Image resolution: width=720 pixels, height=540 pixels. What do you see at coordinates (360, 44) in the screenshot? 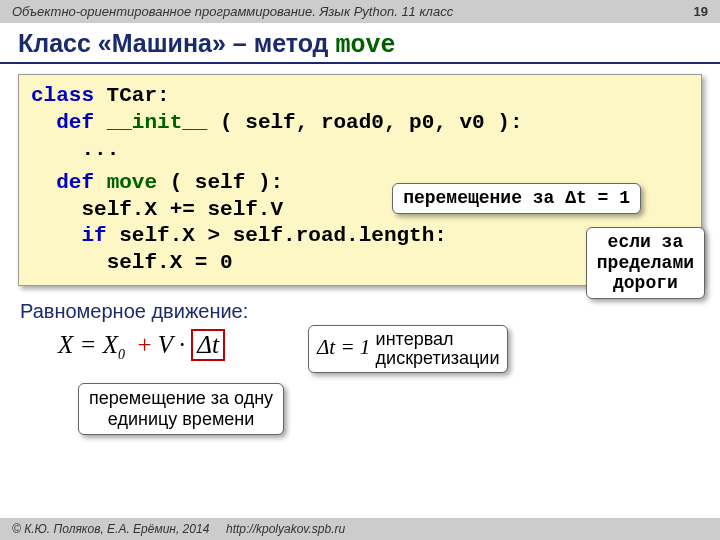
I see `page-title: Класс «Машина» – метод move` at bounding box center [360, 44].